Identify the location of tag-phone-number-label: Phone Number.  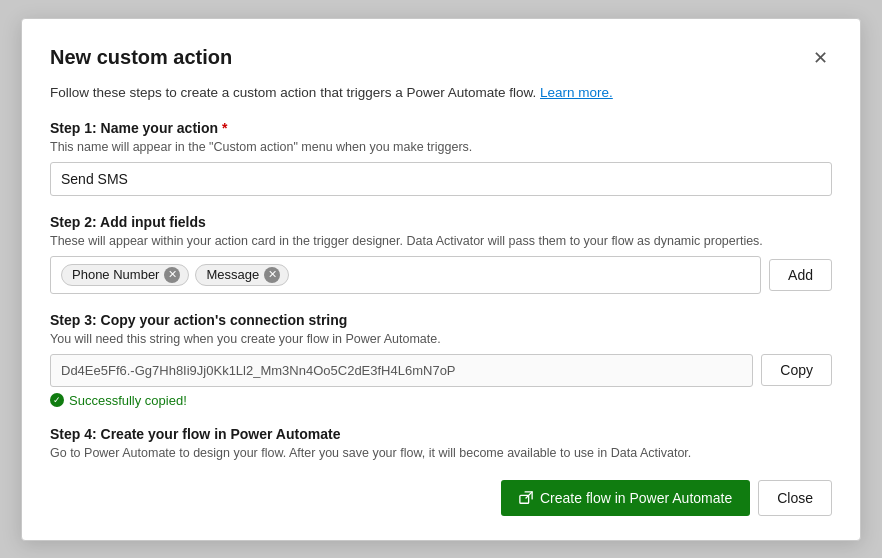
(116, 274).